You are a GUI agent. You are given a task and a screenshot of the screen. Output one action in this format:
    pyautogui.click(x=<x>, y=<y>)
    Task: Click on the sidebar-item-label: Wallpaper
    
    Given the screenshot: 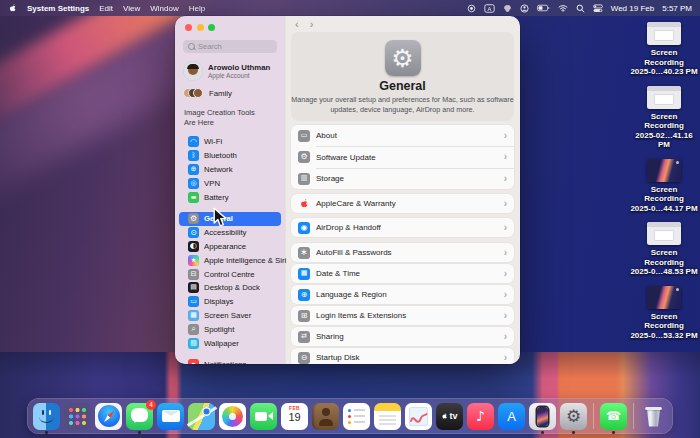 What is the action you would take?
    pyautogui.click(x=222, y=344)
    